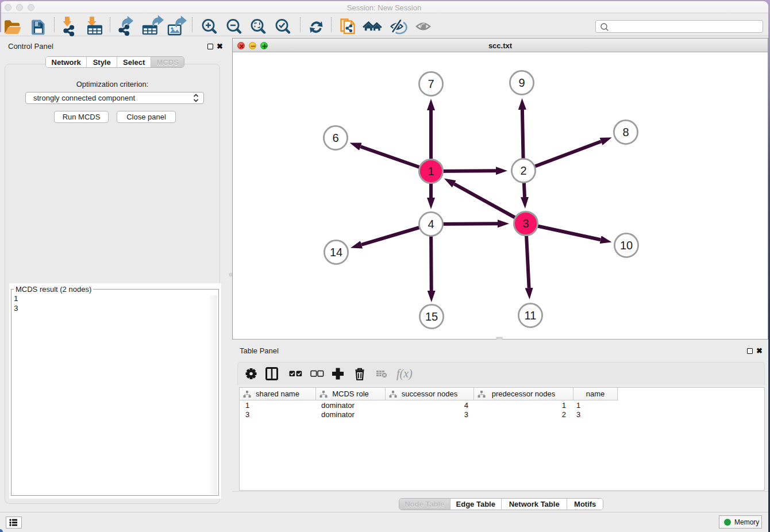 This screenshot has width=770, height=532. Describe the element at coordinates (431, 171) in the screenshot. I see `svg-text: 1` at that location.